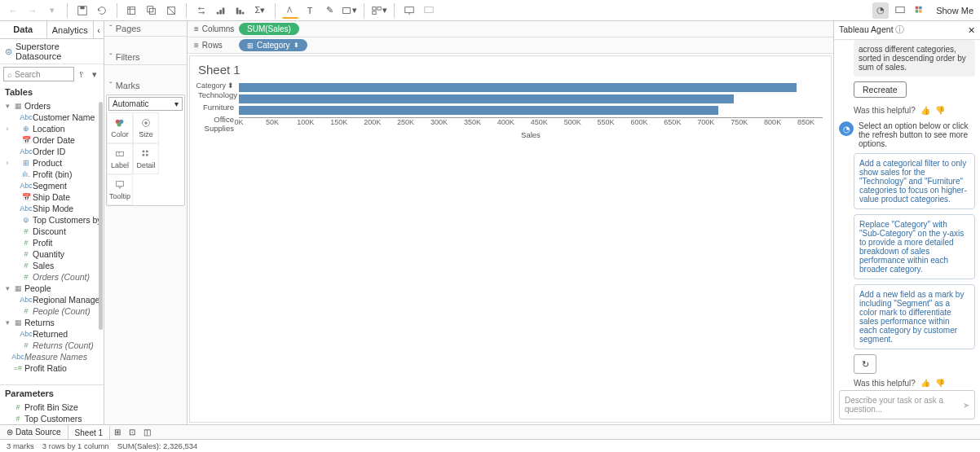  Describe the element at coordinates (52, 174) in the screenshot. I see `field-profit-bin-: ılı.Profit (bin)` at that location.